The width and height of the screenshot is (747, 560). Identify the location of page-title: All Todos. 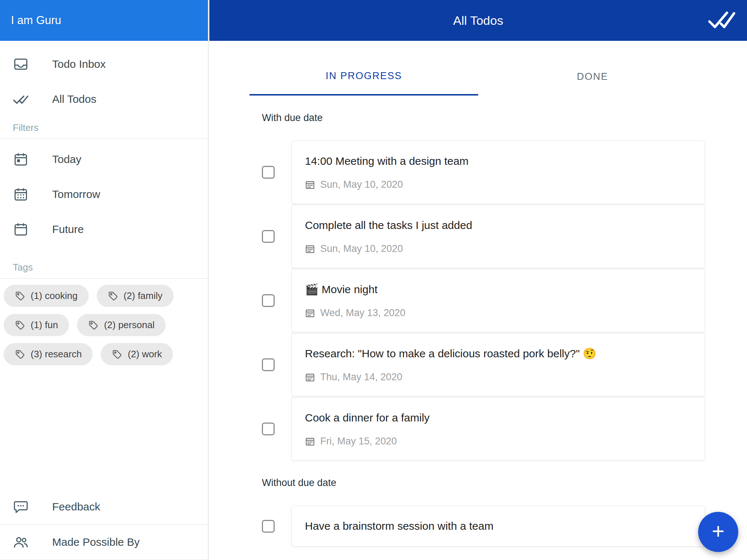
(478, 20).